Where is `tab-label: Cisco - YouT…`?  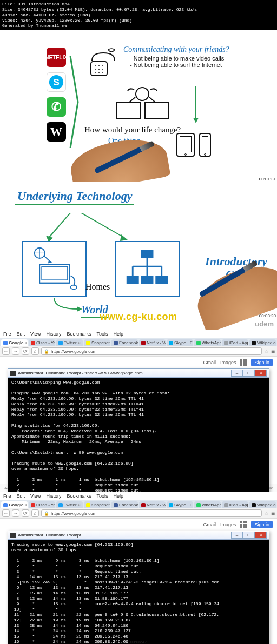 tab-label: Cisco - YouT… is located at coordinates (45, 343).